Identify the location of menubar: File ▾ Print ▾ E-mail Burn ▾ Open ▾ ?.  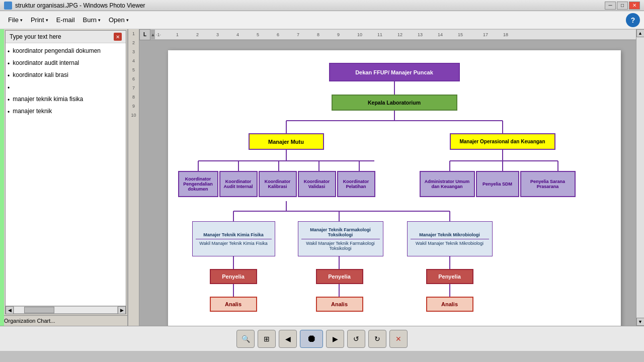
(322, 20).